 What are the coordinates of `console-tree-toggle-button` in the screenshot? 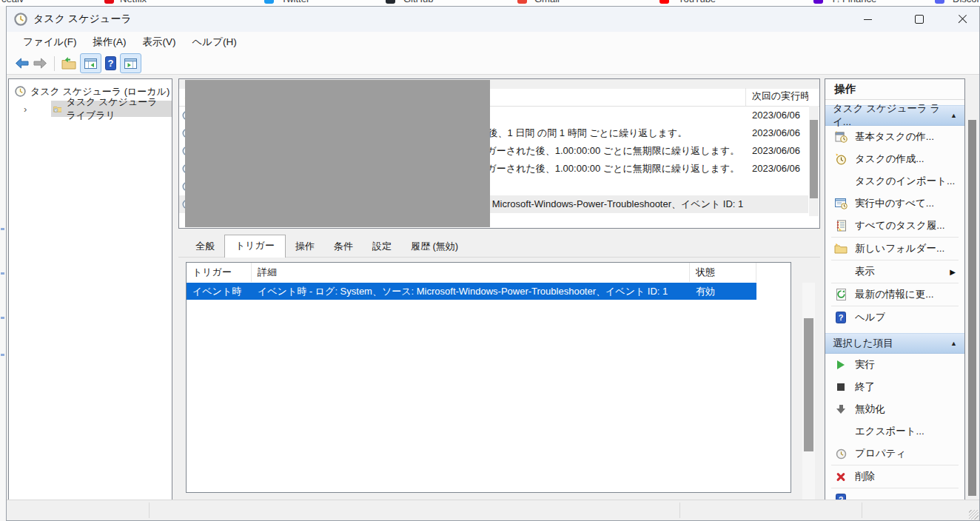 It's located at (90, 64).